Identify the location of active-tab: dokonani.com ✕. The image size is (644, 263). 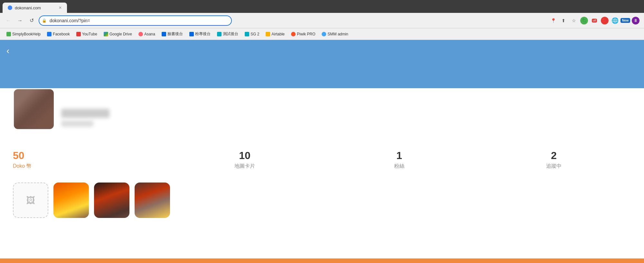
(35, 8).